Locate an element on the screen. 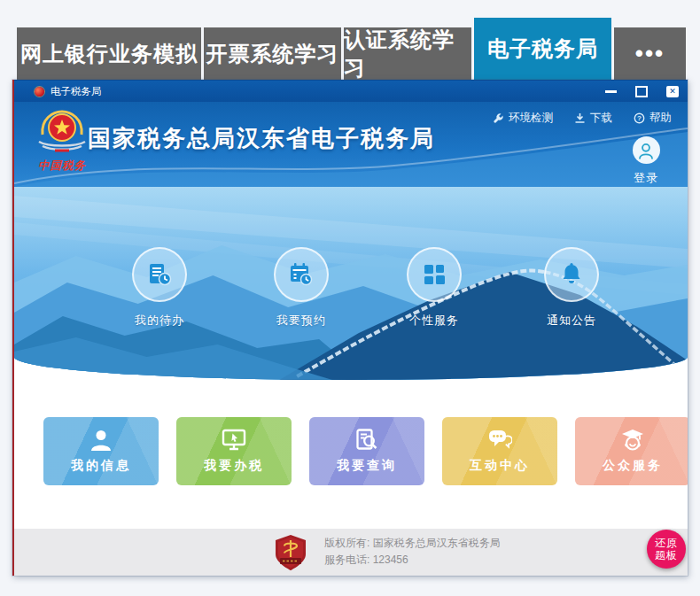 The width and height of the screenshot is (700, 596). card-public-services: 公众服务 is located at coordinates (631, 452).